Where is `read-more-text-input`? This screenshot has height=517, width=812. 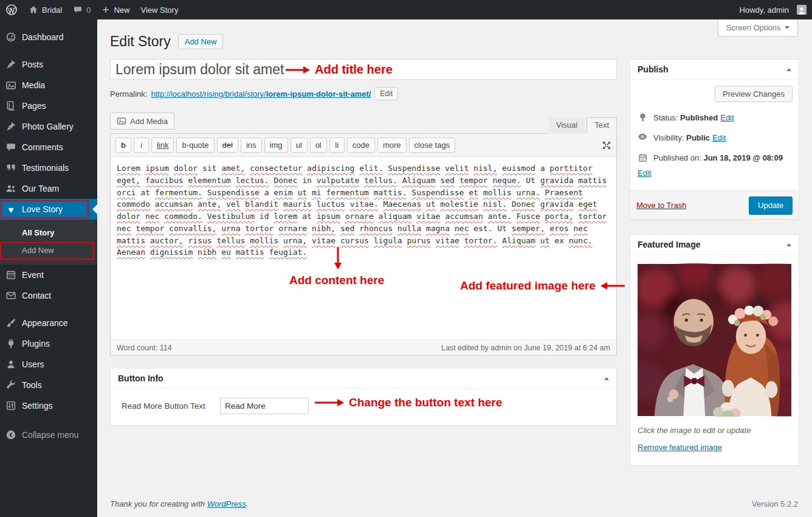
read-more-text-input is located at coordinates (264, 406).